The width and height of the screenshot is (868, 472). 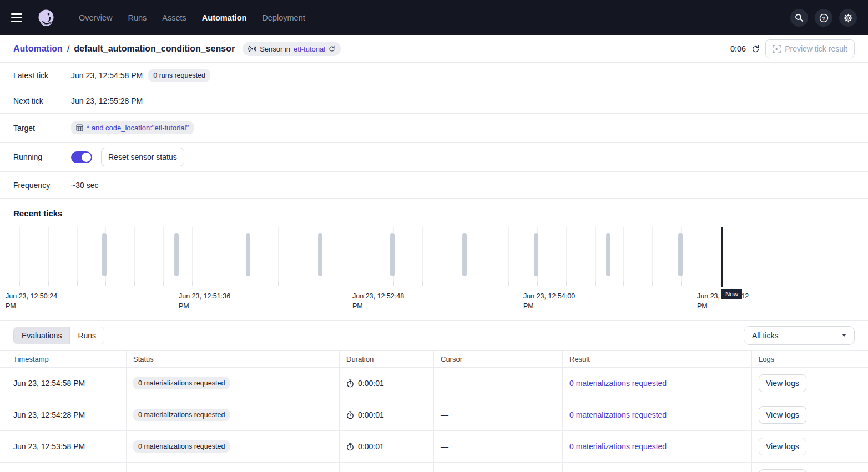 I want to click on preview-tick-result-button: Preview tick result, so click(x=810, y=49).